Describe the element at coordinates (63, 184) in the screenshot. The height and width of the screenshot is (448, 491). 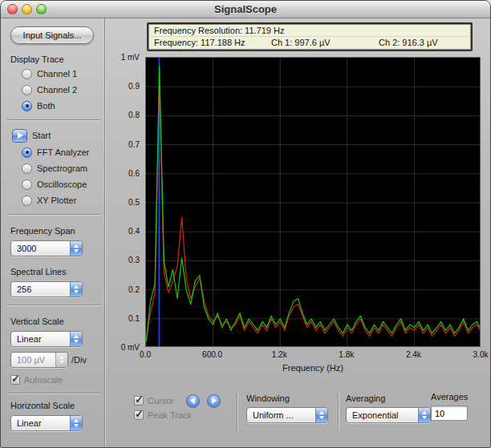
I see `radio-oscilloscope: Oscilloscope` at that location.